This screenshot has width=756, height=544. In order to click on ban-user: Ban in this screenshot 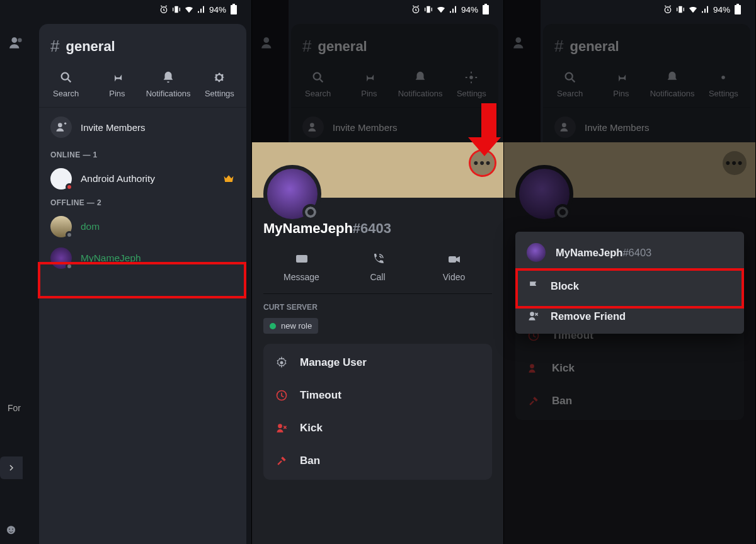, I will do `click(378, 461)`.